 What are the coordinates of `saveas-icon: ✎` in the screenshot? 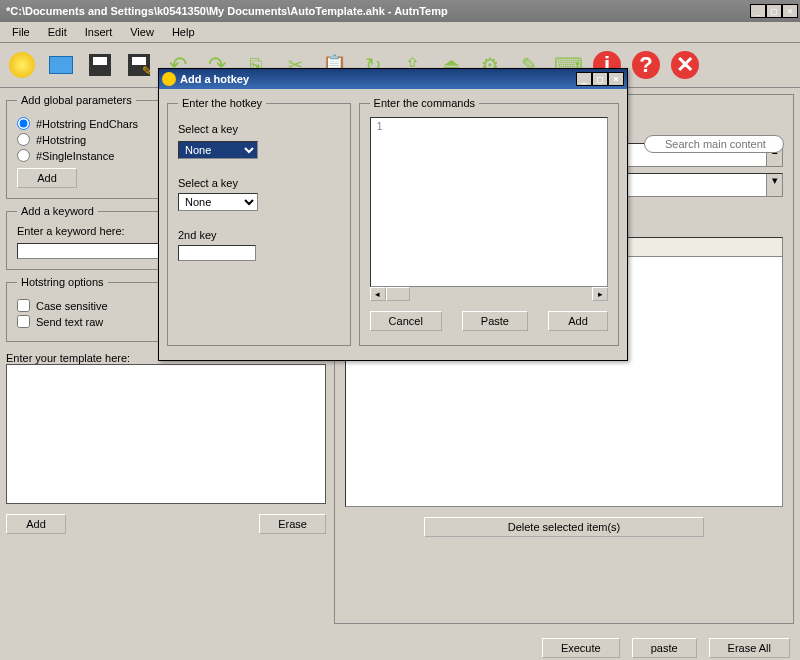 It's located at (139, 65).